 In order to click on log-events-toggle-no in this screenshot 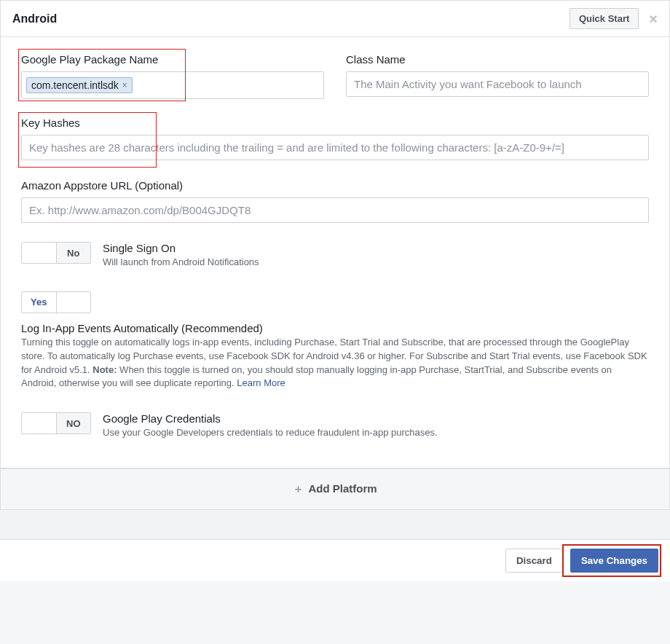, I will do `click(74, 302)`.